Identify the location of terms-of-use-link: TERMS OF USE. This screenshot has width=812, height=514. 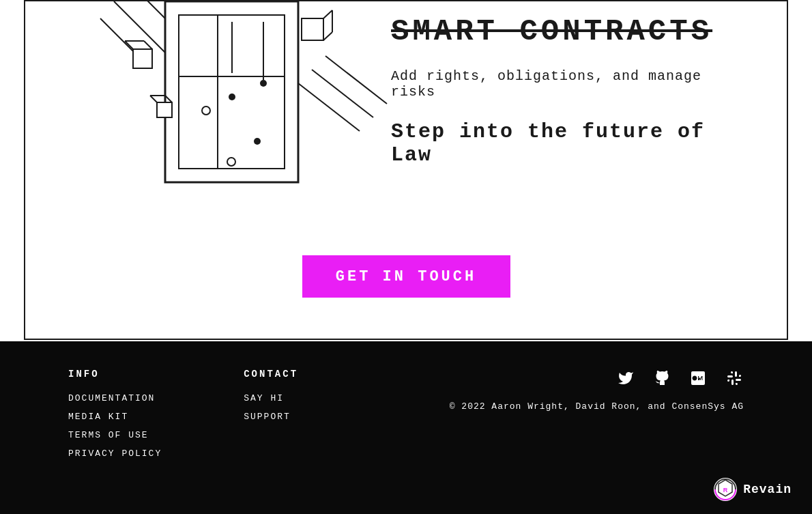
(115, 436).